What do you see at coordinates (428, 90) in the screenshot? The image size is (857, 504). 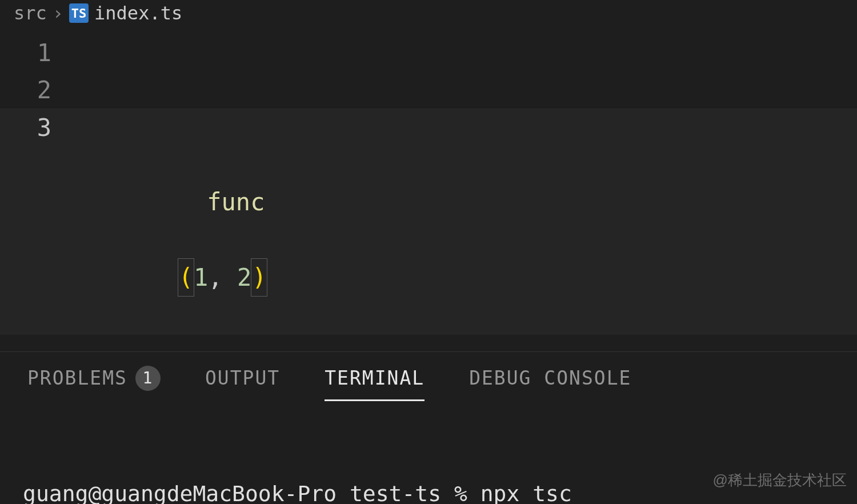 I see `code-line: 2` at bounding box center [428, 90].